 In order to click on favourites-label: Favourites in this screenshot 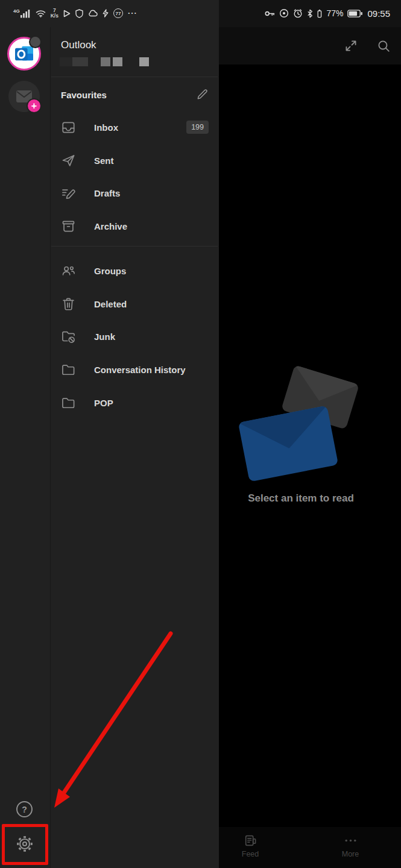, I will do `click(84, 95)`.